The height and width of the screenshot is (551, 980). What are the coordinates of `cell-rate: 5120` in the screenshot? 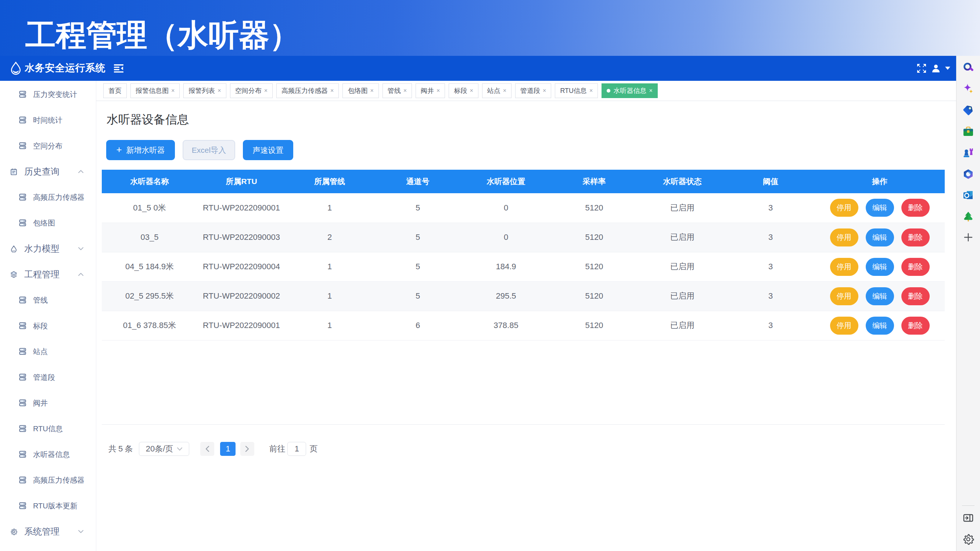 It's located at (594, 237).